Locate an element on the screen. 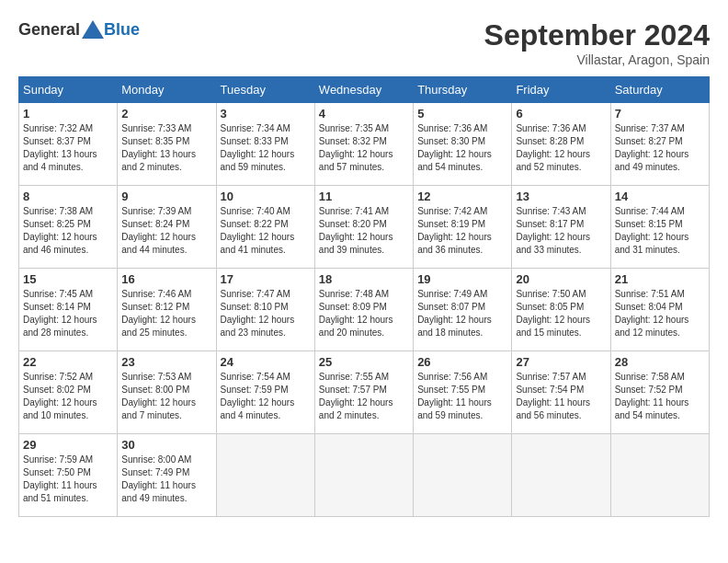  day-number: 25 is located at coordinates (364, 362).